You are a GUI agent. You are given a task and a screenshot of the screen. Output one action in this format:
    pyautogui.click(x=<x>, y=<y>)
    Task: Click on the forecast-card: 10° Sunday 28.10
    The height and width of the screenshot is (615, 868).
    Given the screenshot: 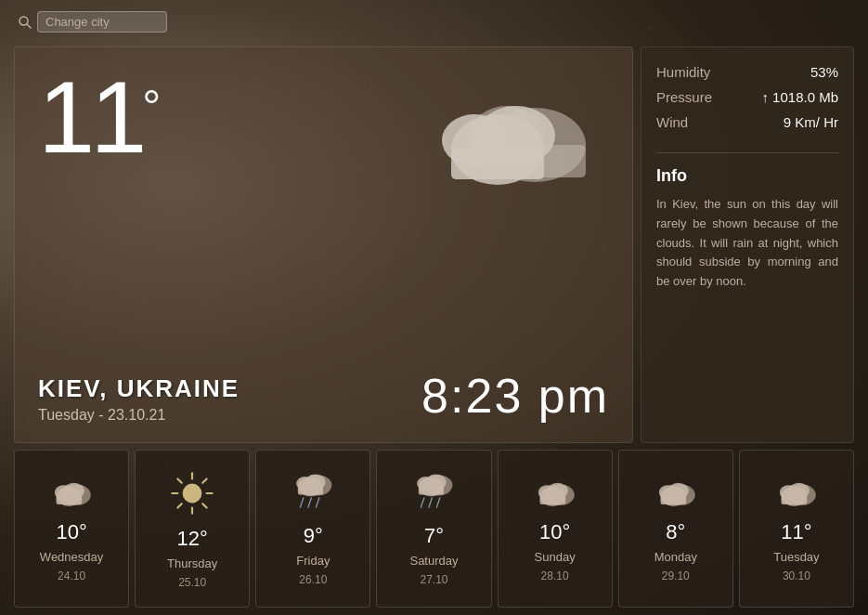 What is the action you would take?
    pyautogui.click(x=555, y=529)
    